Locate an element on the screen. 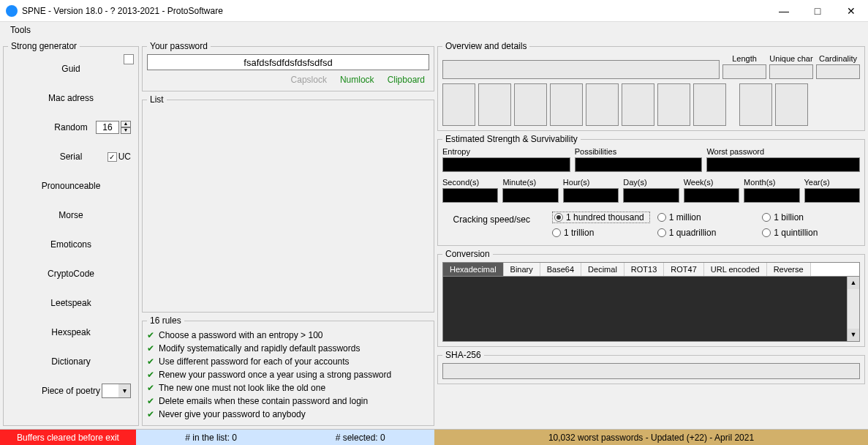  strength-legend: Estimated Strength & Survivability is located at coordinates (512, 139).